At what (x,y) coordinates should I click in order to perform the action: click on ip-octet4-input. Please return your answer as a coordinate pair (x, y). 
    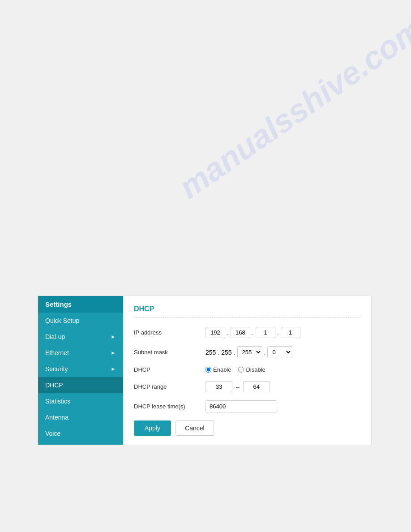
    Looking at the image, I should click on (291, 332).